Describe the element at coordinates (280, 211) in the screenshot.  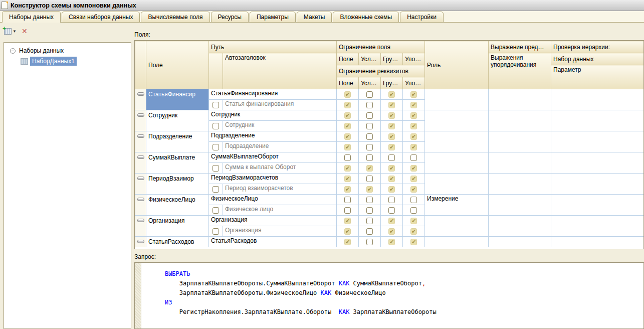
I see `auto-header-cell: Физическое лицо` at that location.